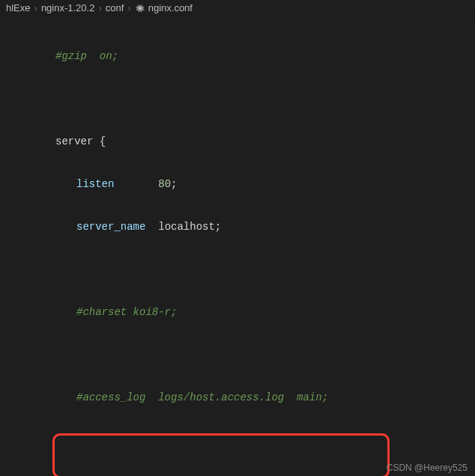 Image resolution: width=475 pixels, height=476 pixels. What do you see at coordinates (187, 227) in the screenshot?
I see `code-value: localhost` at bounding box center [187, 227].